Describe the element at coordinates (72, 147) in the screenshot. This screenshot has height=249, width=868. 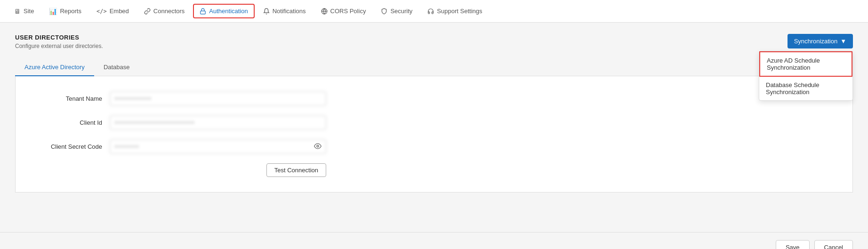
I see `client-secret-label: Client Secret Code` at that location.